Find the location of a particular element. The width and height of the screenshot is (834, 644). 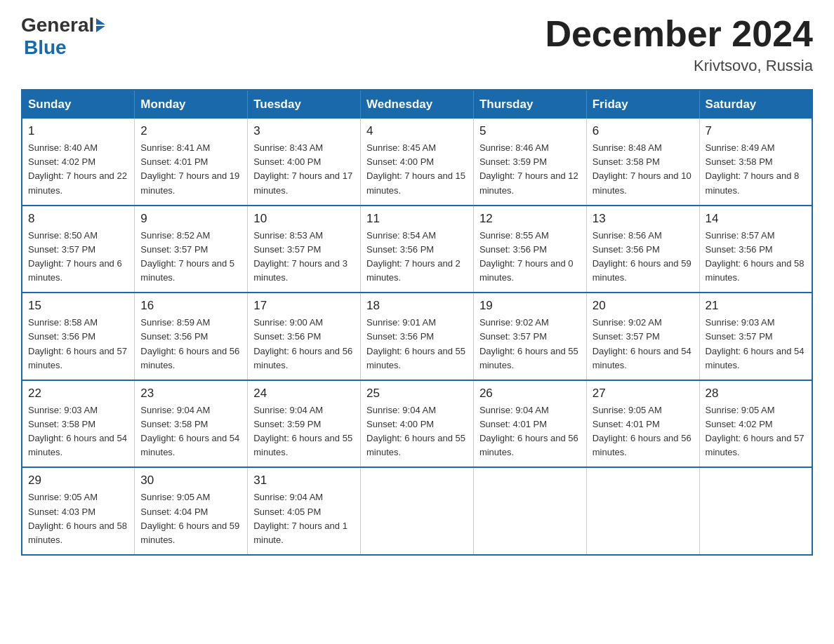

day-number: 23 is located at coordinates (191, 394).